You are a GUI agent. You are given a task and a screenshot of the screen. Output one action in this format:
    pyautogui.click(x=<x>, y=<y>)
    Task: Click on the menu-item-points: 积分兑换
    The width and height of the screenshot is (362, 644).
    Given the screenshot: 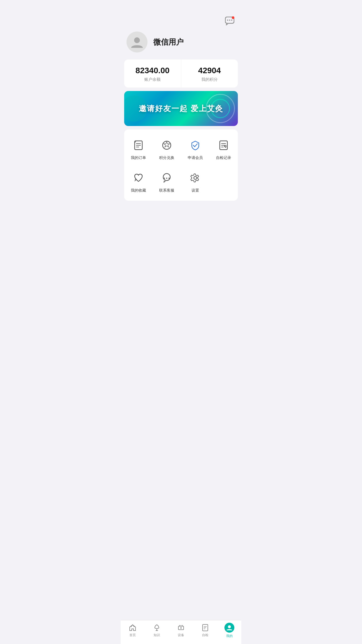 What is the action you would take?
    pyautogui.click(x=167, y=149)
    